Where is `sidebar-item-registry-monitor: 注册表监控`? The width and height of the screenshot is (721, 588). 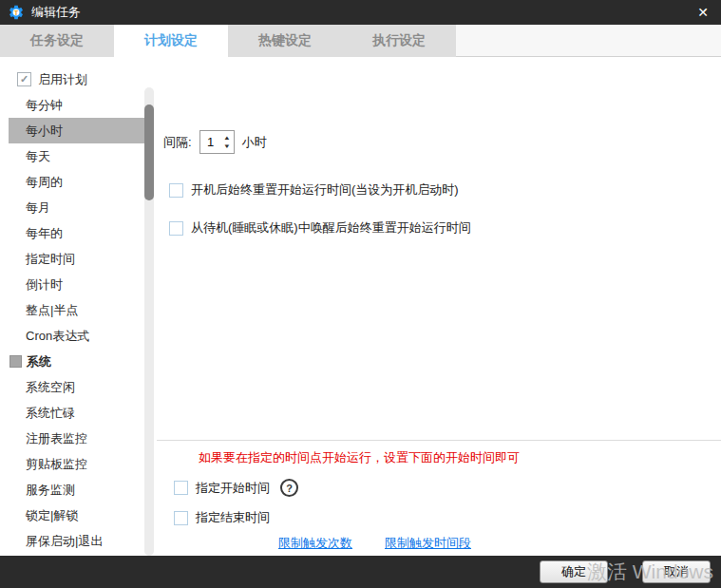 sidebar-item-registry-monitor: 注册表监控 is located at coordinates (76, 439).